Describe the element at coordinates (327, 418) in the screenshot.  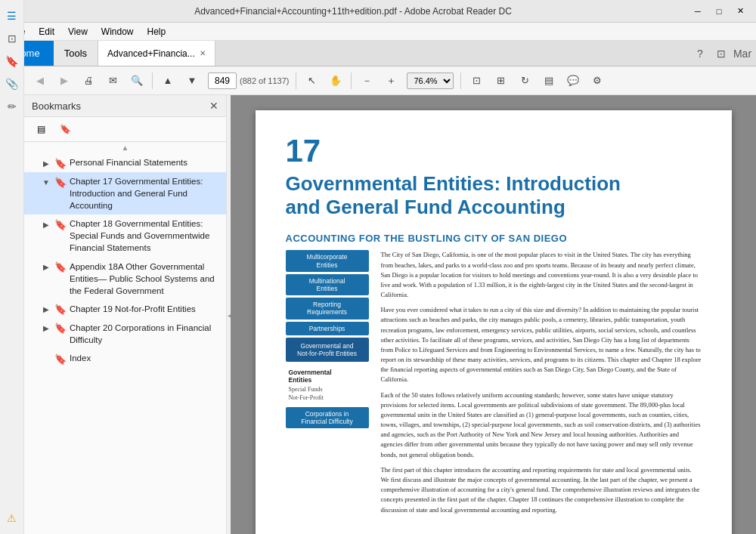
I see `nav-btn-corporations: Corporations inFinancial Difficulty` at that location.